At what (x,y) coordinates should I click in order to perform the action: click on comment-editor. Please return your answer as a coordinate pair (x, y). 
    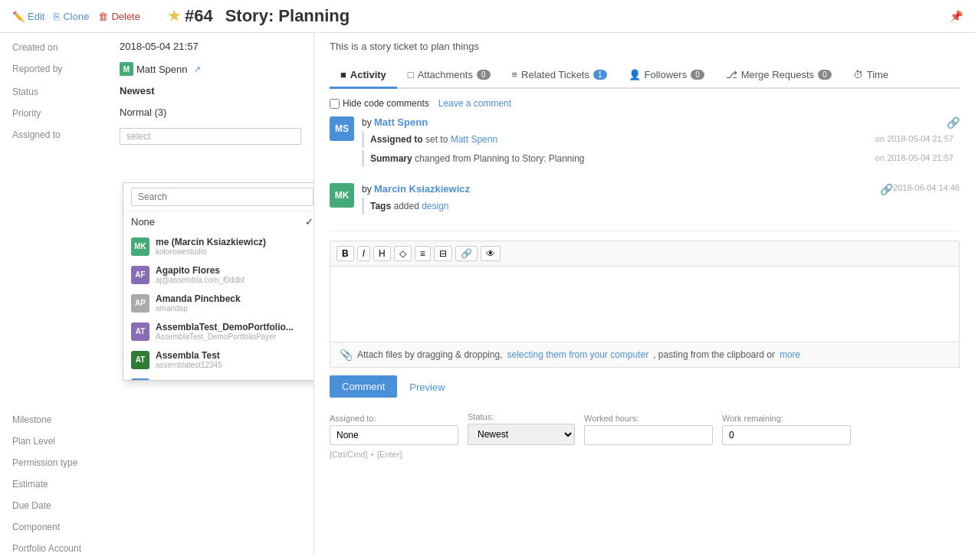
    Looking at the image, I should click on (645, 304).